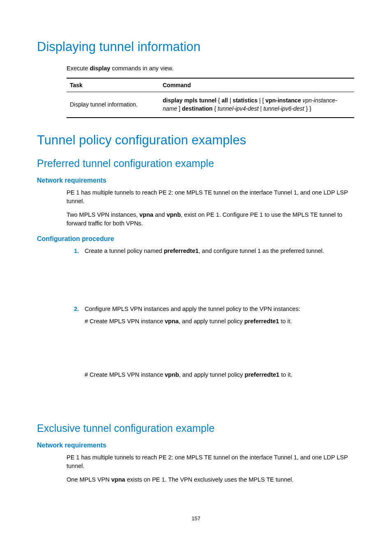 This screenshot has width=392, height=533. Describe the element at coordinates (211, 480) in the screenshot. I see `paragraph: One MPLS VPN vpna exists on PE 1. The VP…` at that location.